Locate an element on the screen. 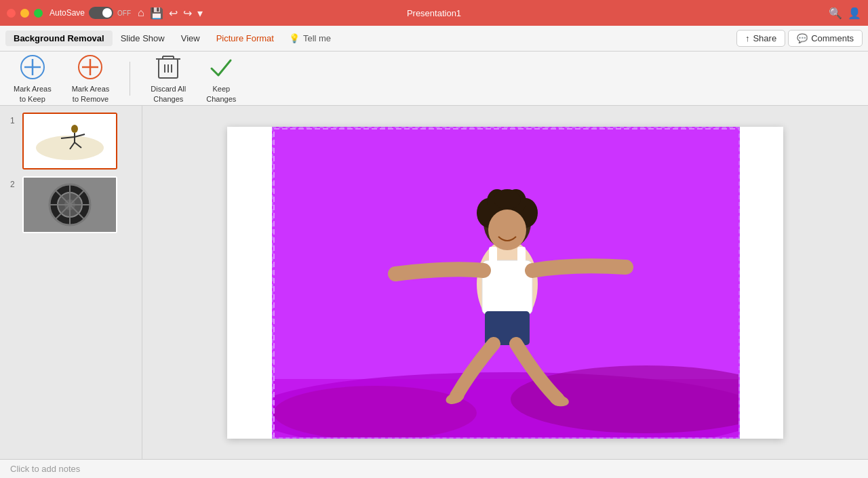 The image size is (868, 478). home-icon: ⌂ is located at coordinates (141, 13).